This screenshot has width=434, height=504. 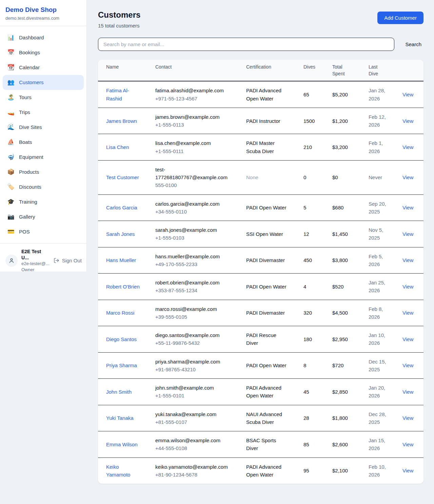 I want to click on customer-name-link: James Brown, so click(x=121, y=121).